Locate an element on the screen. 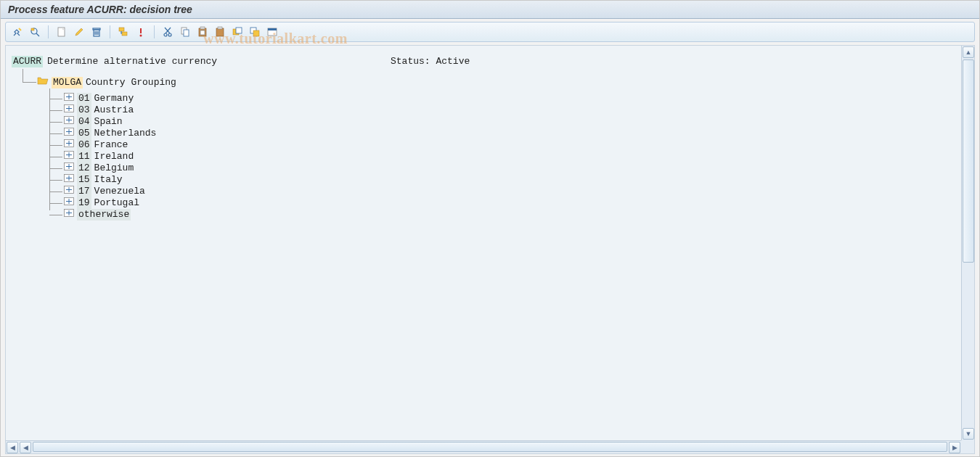  leaf-label: Portugal is located at coordinates (117, 203).